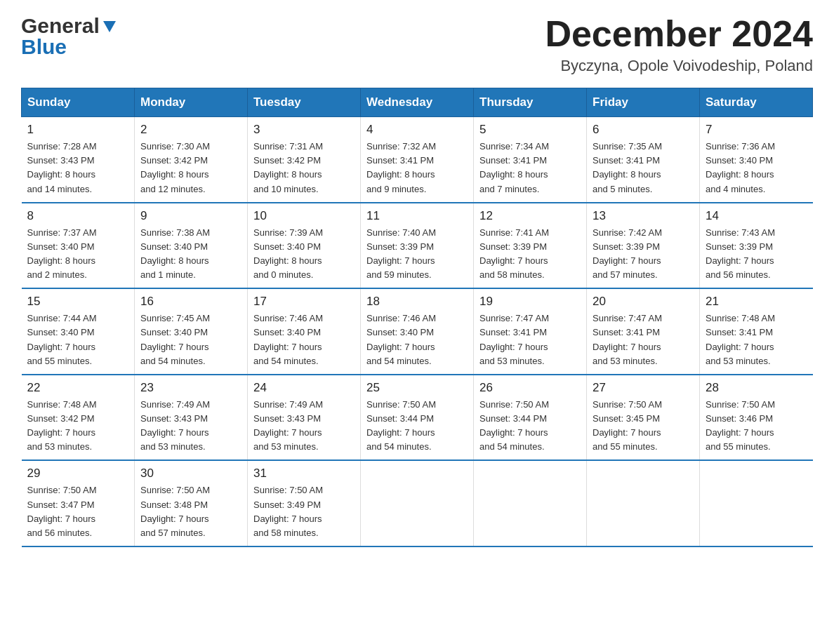 The height and width of the screenshot is (644, 834). Describe the element at coordinates (514, 167) in the screenshot. I see `day-info: Sunrise: 7:34 AMSunset: 3:41 PMDaylight:…` at that location.